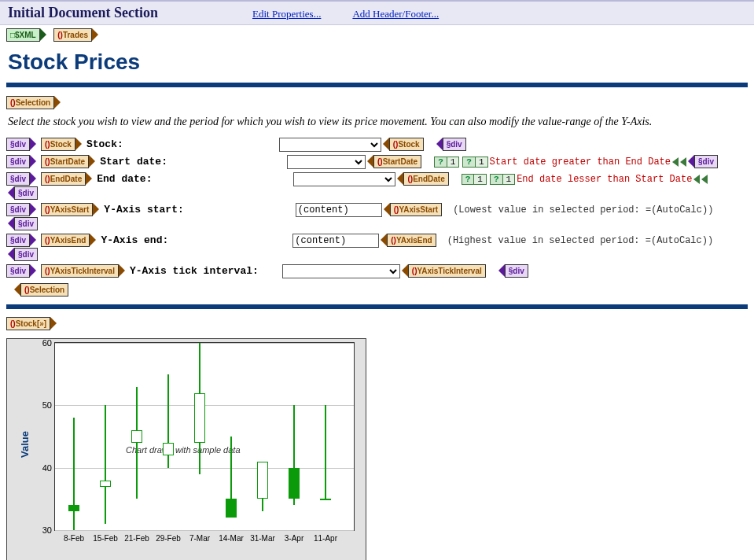  Describe the element at coordinates (454, 145) in the screenshot. I see `div-tag-close: §div` at that location.